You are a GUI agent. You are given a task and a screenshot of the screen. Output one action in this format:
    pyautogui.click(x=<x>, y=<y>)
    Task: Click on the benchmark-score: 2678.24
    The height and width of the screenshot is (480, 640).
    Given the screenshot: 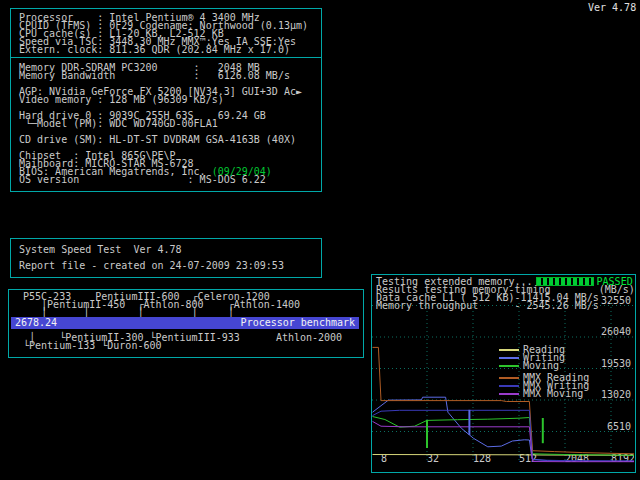 What is the action you would take?
    pyautogui.click(x=36, y=323)
    